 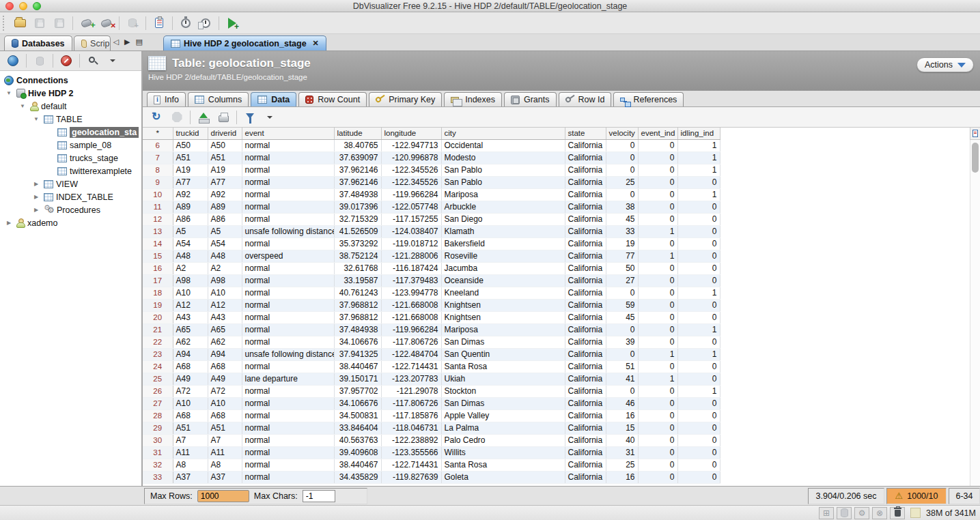 What do you see at coordinates (432, 379) in the screenshot?
I see `table-row: 25A49A49lane departure39.150171-123.2077…` at bounding box center [432, 379].